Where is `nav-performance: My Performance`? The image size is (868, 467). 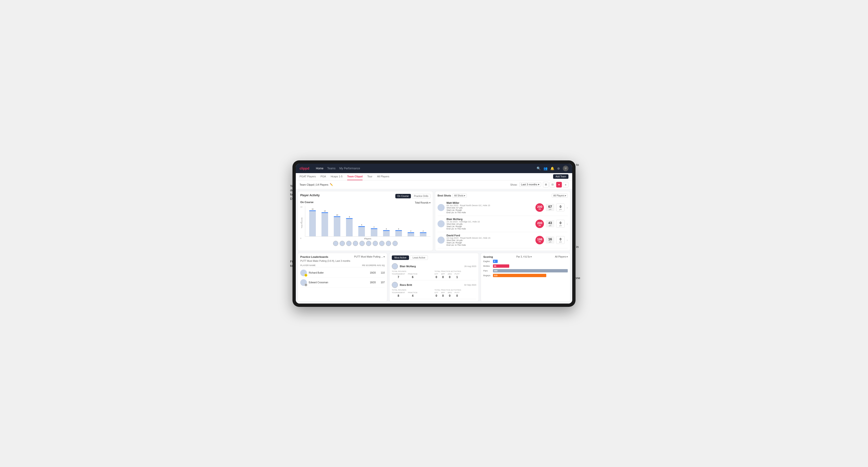
nav-performance: My Performance is located at coordinates (350, 168).